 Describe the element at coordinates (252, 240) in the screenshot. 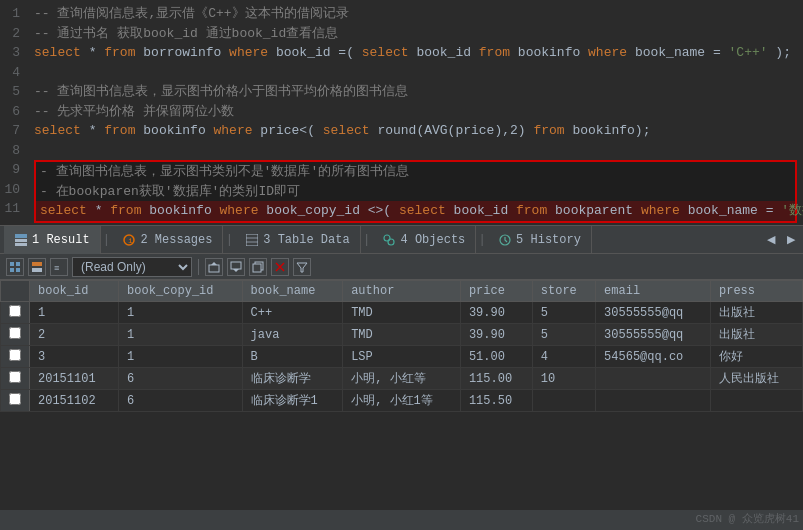

I see `table2-icon` at that location.